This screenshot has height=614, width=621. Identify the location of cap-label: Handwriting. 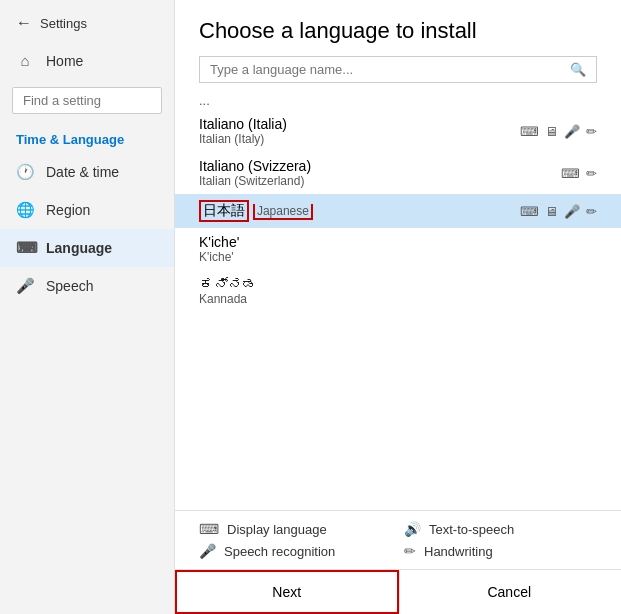
(458, 552).